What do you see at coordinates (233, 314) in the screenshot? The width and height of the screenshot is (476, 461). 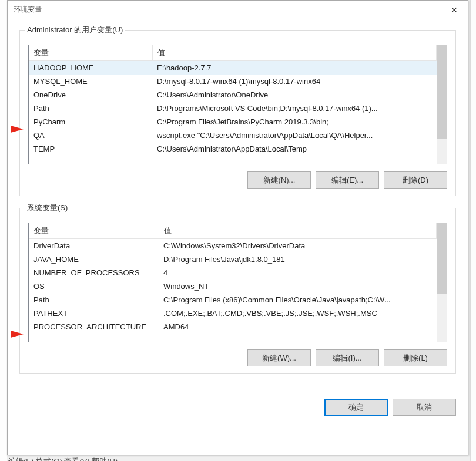 I see `table-row: PATHEXT.COM;.EXE;.BAT;.CMD;.VBS;.VBE;.JS…` at bounding box center [233, 314].